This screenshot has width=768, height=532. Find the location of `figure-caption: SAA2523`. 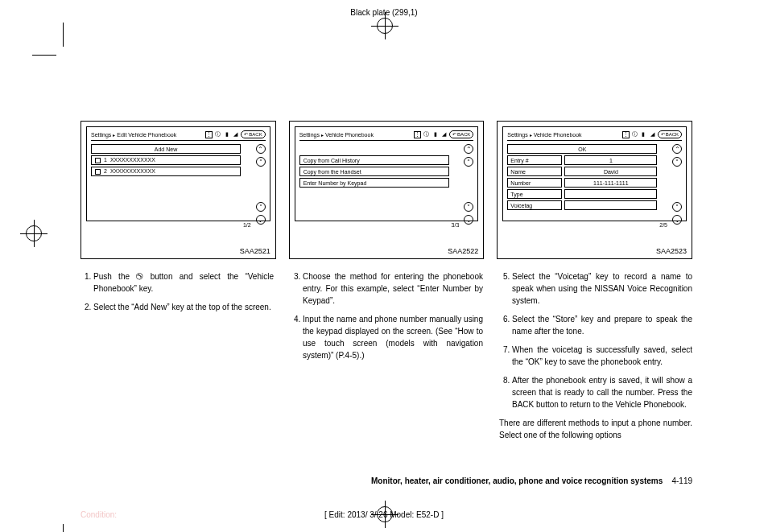

figure-caption: SAA2523 is located at coordinates (671, 251).